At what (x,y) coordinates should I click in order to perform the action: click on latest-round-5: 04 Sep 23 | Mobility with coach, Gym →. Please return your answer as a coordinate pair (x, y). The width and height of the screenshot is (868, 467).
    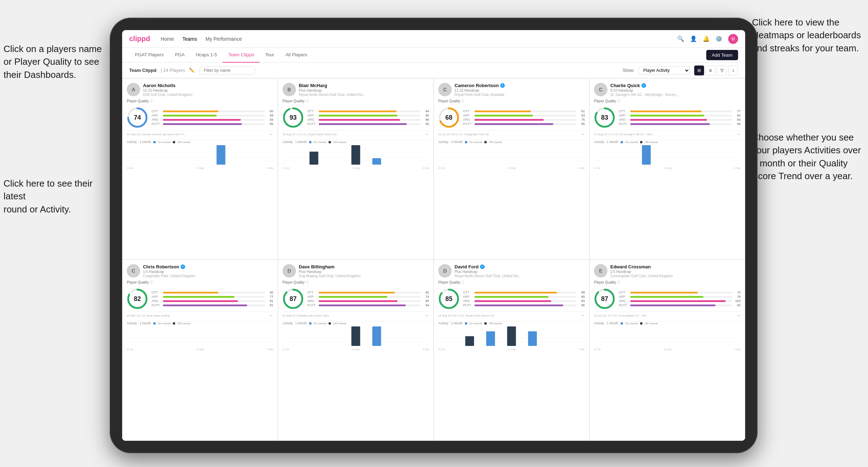
    Looking at the image, I should click on (356, 315).